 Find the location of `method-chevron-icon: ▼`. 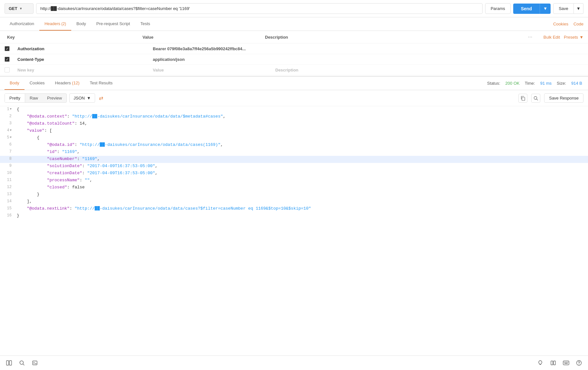

method-chevron-icon: ▼ is located at coordinates (21, 8).